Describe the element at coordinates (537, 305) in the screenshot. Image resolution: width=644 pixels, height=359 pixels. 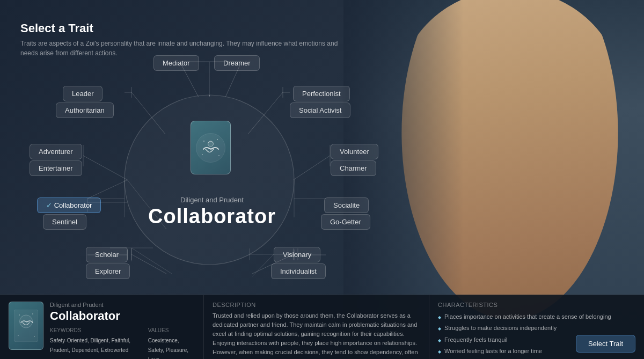
I see `characteristics-label: Characteristics` at that location.